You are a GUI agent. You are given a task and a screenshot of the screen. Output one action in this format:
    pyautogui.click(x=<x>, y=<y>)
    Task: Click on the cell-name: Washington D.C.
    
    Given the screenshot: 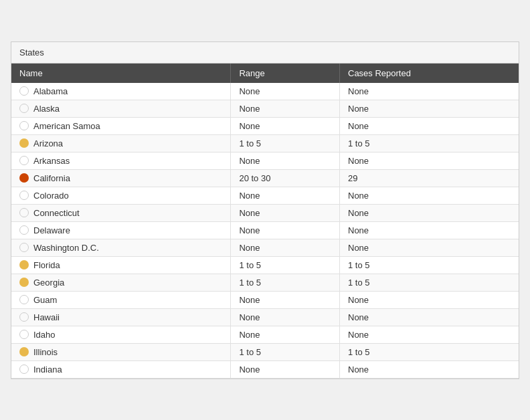 What is the action you would take?
    pyautogui.click(x=121, y=247)
    